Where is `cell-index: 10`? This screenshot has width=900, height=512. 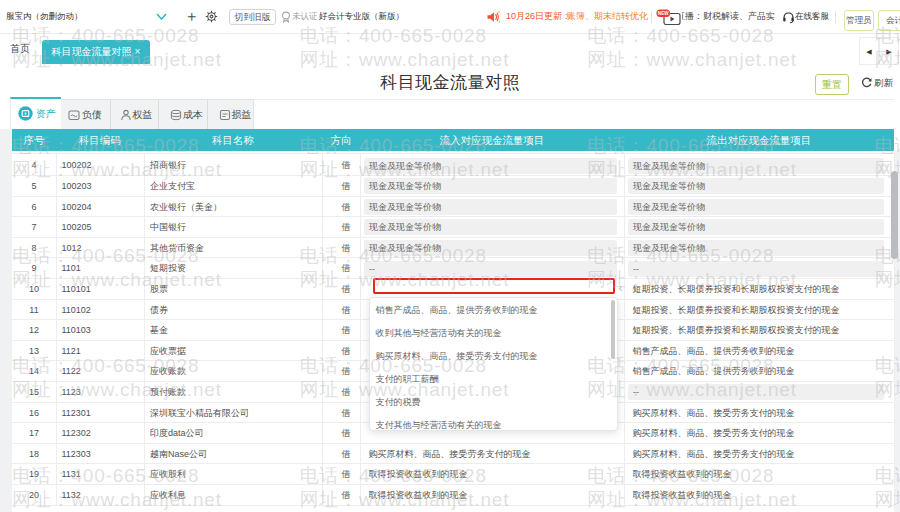 cell-index: 10 is located at coordinates (34, 290).